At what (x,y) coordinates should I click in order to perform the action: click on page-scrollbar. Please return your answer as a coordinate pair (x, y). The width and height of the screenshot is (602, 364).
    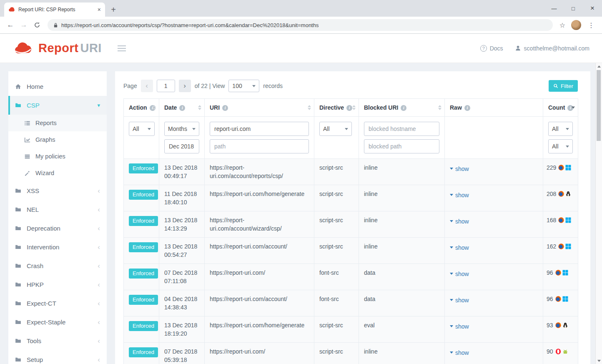
    Looking at the image, I should click on (599, 213).